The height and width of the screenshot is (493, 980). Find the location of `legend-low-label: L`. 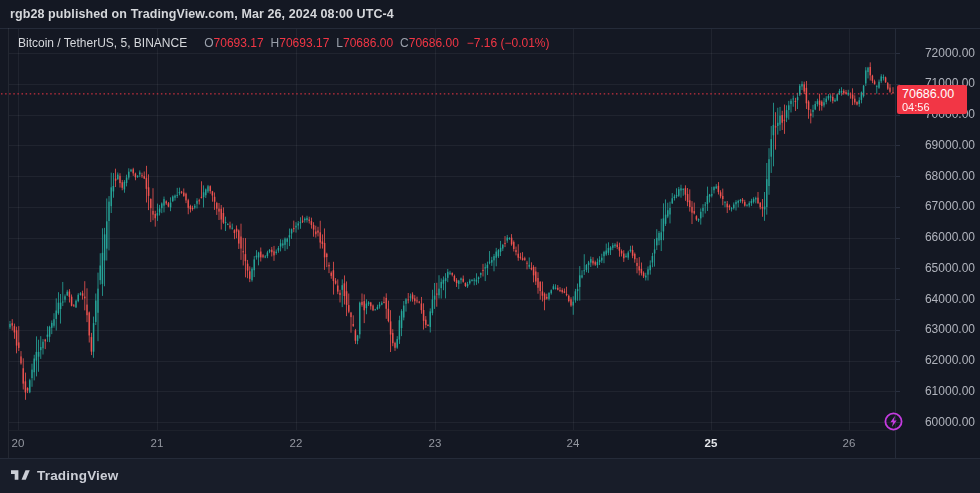

legend-low-label: L is located at coordinates (340, 43).